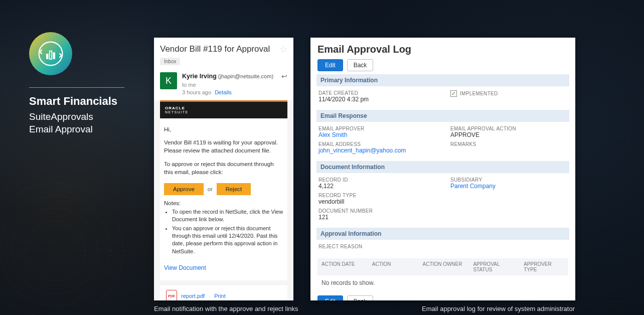 This screenshot has height=315, width=644. I want to click on email-time: 3 hours ago, so click(197, 92).